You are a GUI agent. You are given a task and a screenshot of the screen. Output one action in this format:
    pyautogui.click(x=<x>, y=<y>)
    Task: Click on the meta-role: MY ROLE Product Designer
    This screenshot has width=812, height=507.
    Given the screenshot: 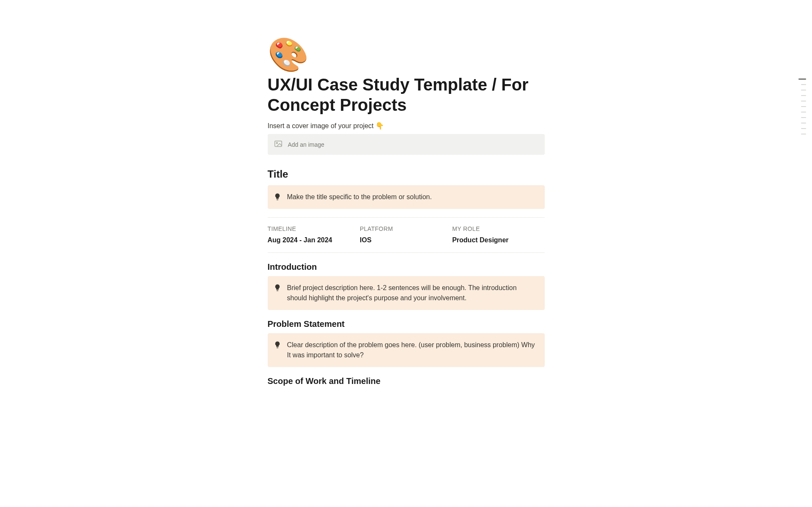 What is the action you would take?
    pyautogui.click(x=498, y=235)
    